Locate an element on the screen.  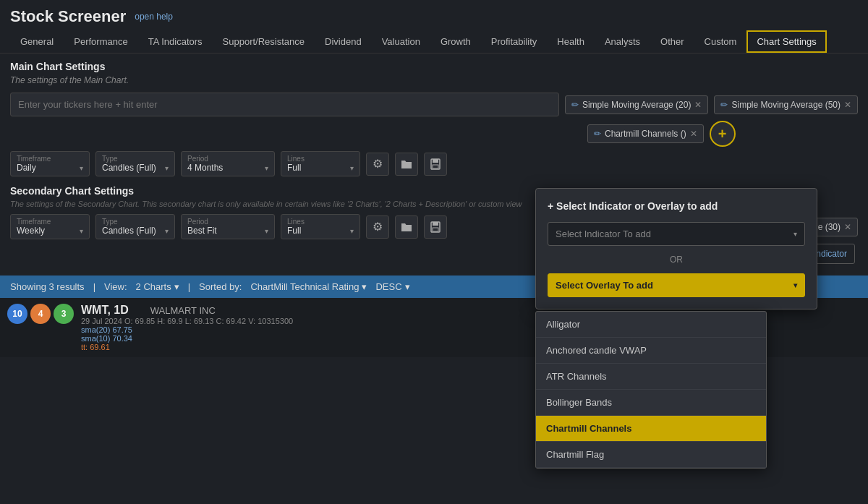
period-select-main: Period 4 Months ▾ is located at coordinates (228, 163).